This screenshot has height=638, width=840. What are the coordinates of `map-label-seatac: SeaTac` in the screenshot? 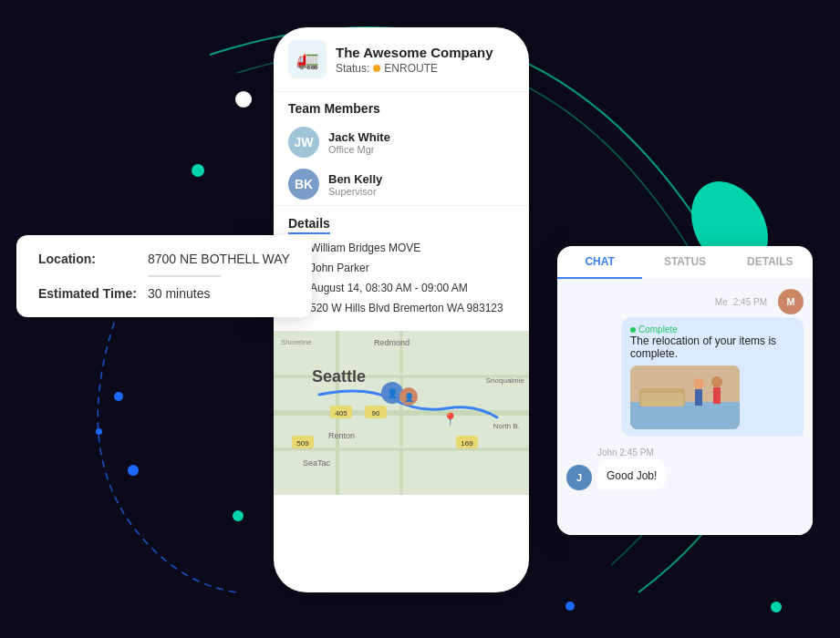 It's located at (316, 463).